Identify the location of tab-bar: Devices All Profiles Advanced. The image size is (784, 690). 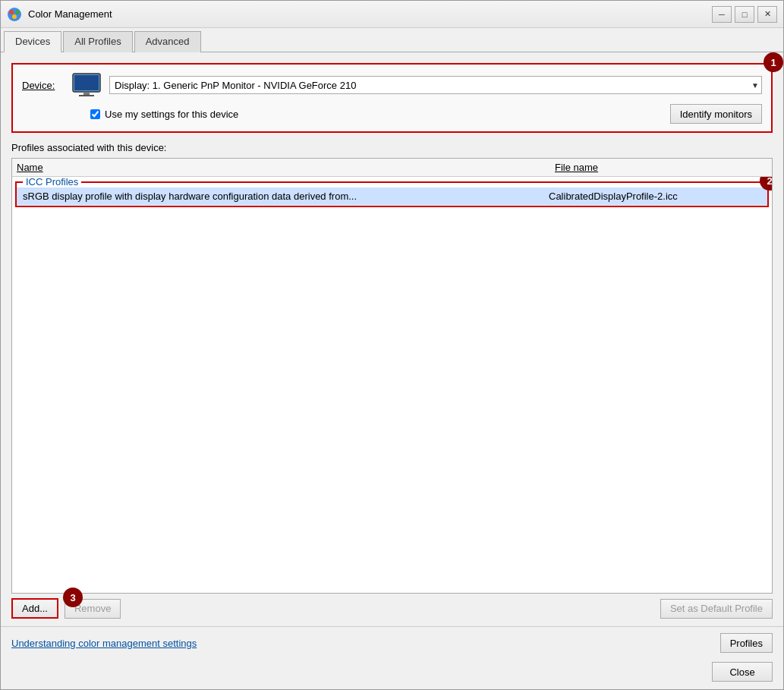
(392, 40).